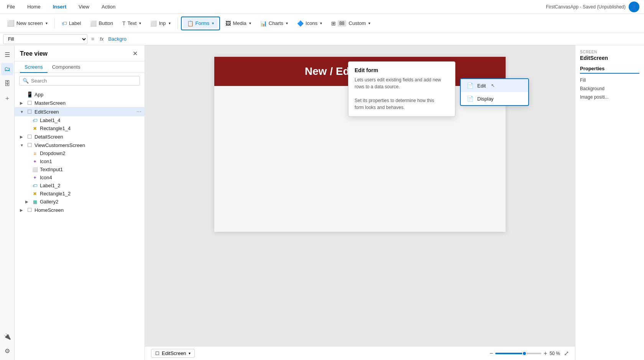  Describe the element at coordinates (84, 81) in the screenshot. I see `search-input` at that location.